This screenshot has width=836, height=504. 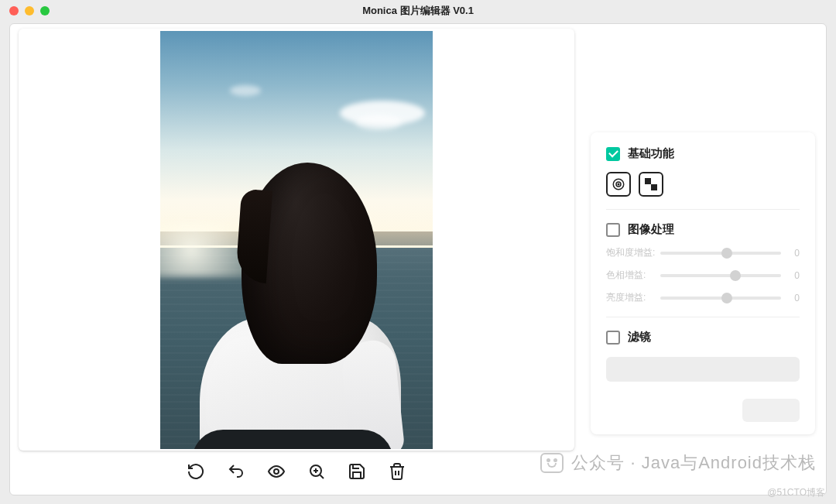 I want to click on hue-value: 0, so click(x=793, y=276).